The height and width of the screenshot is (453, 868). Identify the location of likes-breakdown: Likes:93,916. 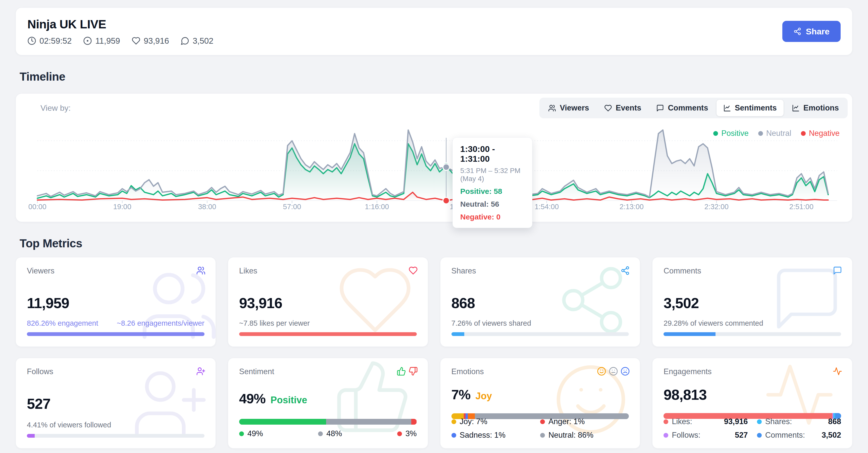
(706, 422).